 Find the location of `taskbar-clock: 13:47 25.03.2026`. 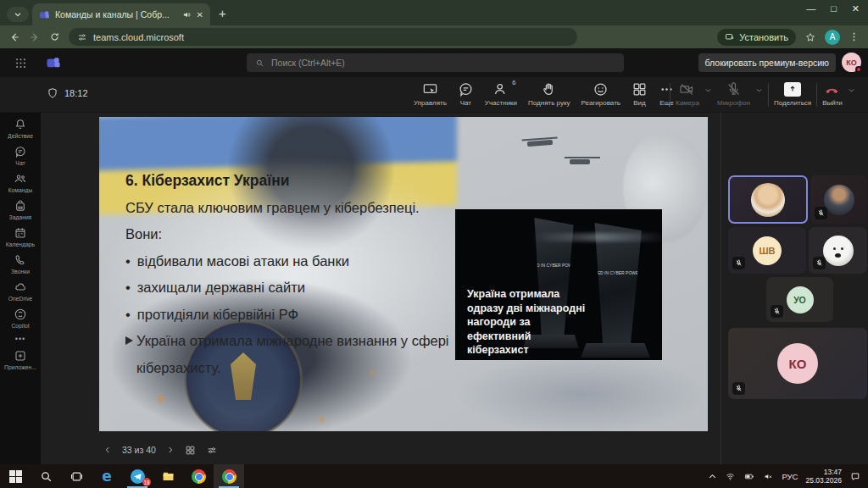

taskbar-clock: 13:47 25.03.2026 is located at coordinates (824, 476).